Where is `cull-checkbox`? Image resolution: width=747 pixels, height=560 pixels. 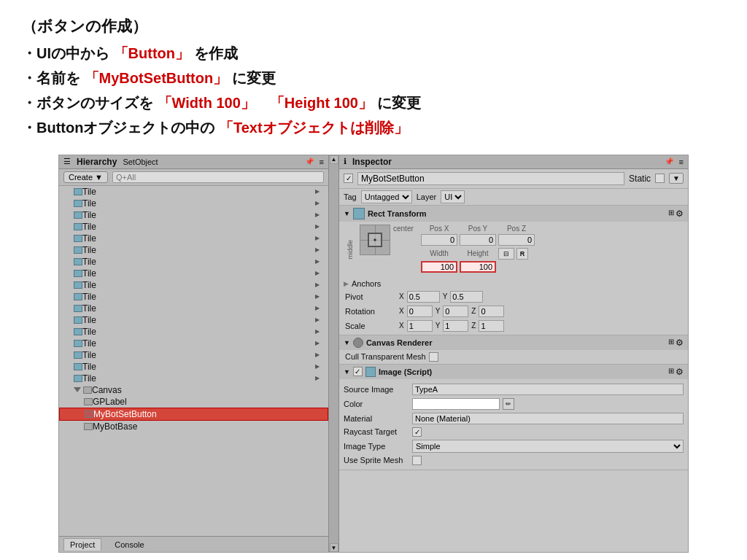 cull-checkbox is located at coordinates (433, 357).